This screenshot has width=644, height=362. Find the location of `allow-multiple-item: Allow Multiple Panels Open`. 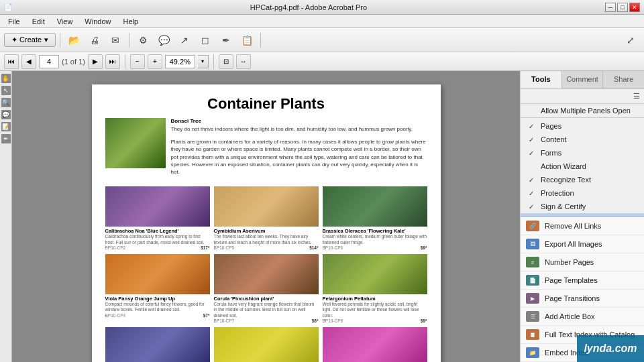

allow-multiple-item: Allow Multiple Panels Open is located at coordinates (582, 111).